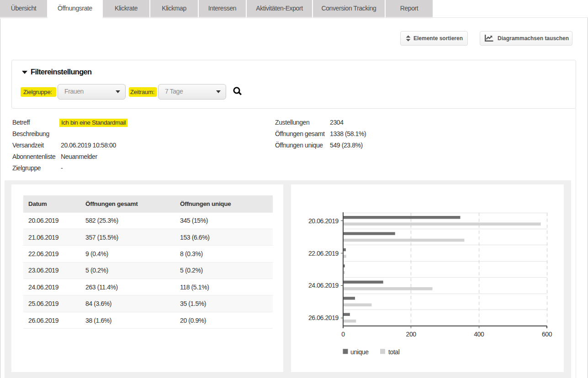 This screenshot has width=588, height=378. What do you see at coordinates (394, 352) in the screenshot?
I see `svg-text: total` at bounding box center [394, 352].